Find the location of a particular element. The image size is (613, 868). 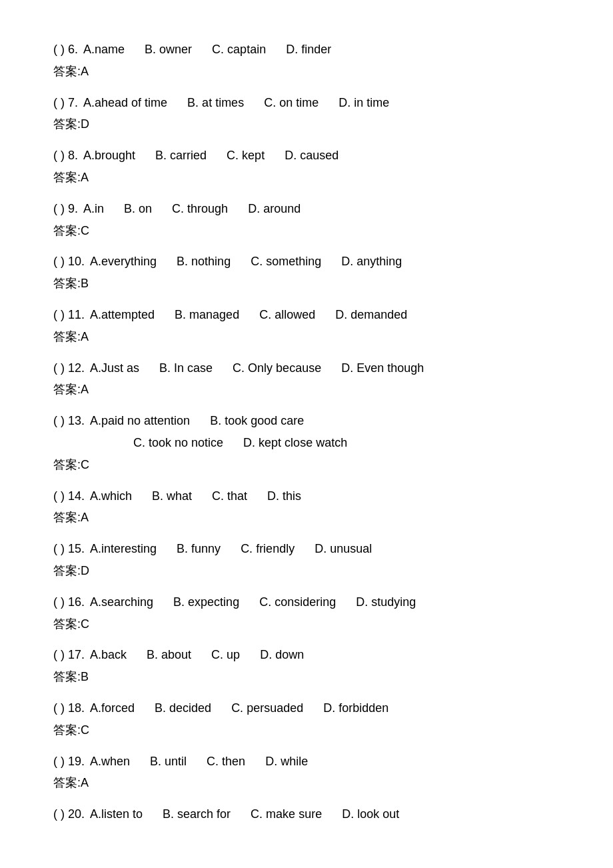

option-q11-3: D. demanded is located at coordinates (371, 315).